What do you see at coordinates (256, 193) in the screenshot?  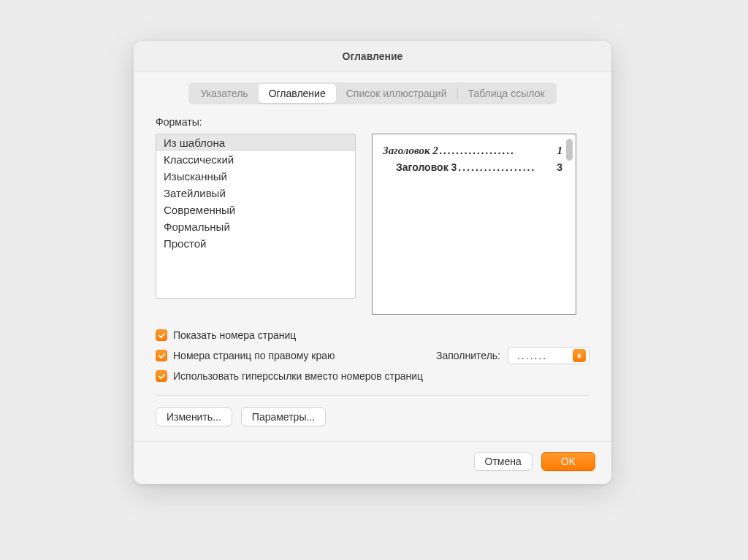 I see `list-item: Затейливый` at bounding box center [256, 193].